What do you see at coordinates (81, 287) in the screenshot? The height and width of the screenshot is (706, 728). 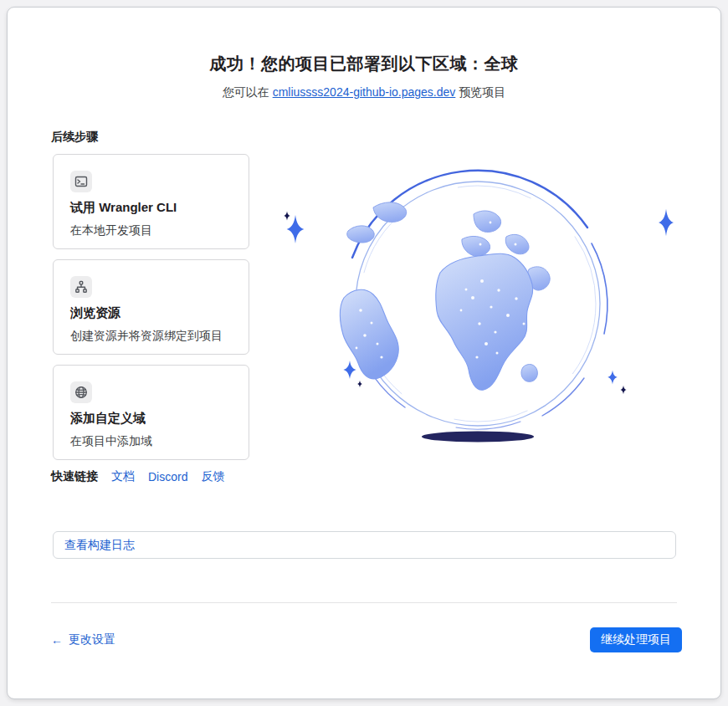 I see `sitemap-icon` at bounding box center [81, 287].